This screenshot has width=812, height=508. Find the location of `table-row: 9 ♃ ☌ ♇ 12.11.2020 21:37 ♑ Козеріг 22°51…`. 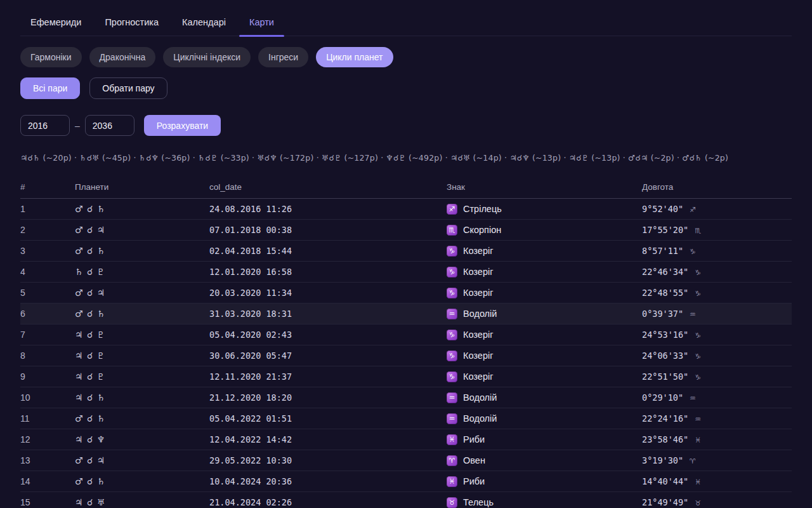

table-row: 9 ♃ ☌ ♇ 12.11.2020 21:37 ♑ Козеріг 22°51… is located at coordinates (406, 377).